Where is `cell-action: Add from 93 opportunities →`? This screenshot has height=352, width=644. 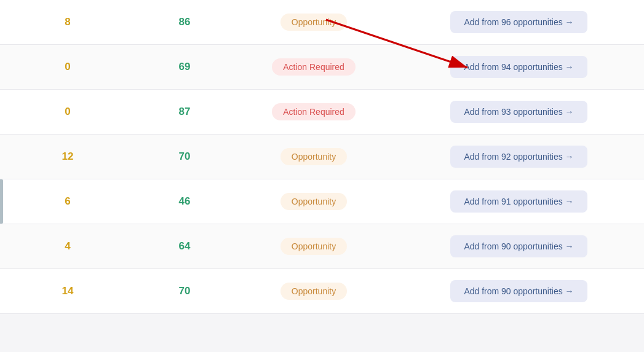
cell-action: Add from 93 opportunities → is located at coordinates (519, 112).